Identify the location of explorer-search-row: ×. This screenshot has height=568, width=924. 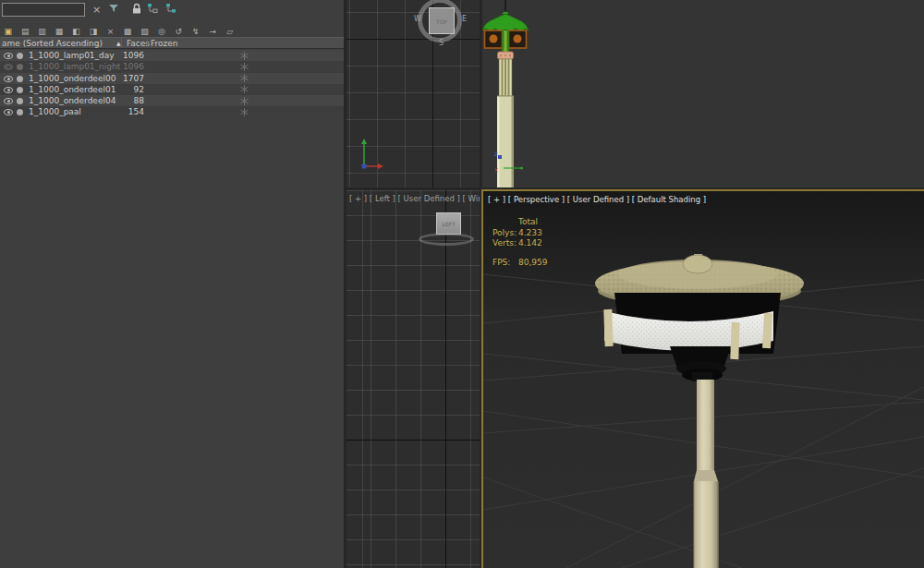
(172, 10).